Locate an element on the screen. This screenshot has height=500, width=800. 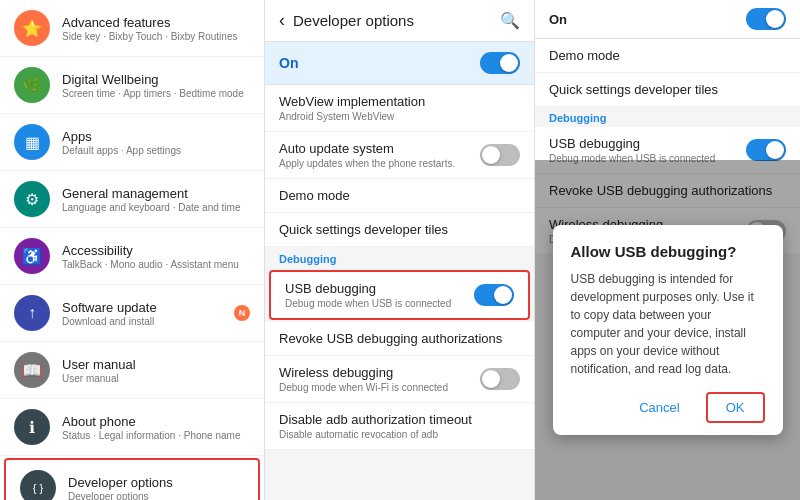
dev-on-toggle is located at coordinates (500, 63).